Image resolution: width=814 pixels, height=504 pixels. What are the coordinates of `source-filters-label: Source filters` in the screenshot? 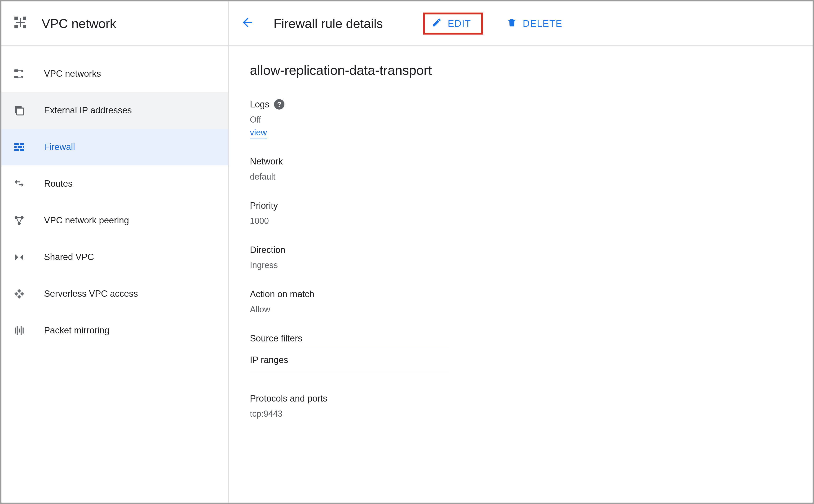 It's located at (521, 339).